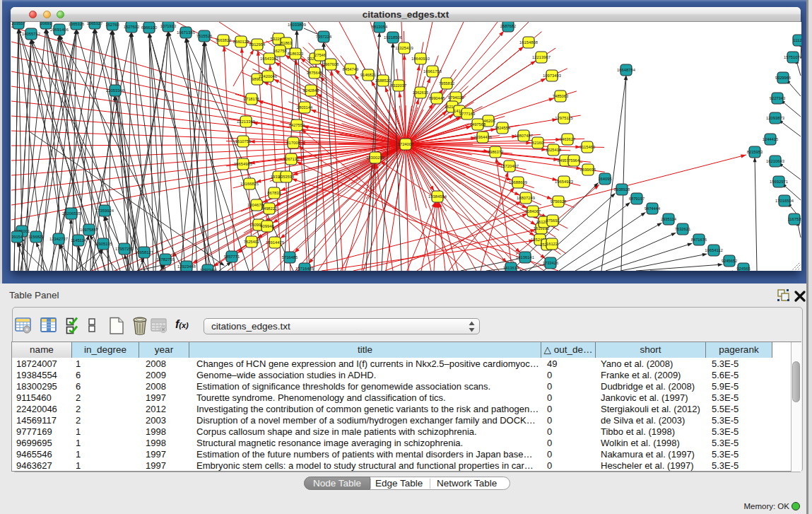 Image resolution: width=812 pixels, height=514 pixels. I want to click on svg-text: 8498222, so click(270, 209).